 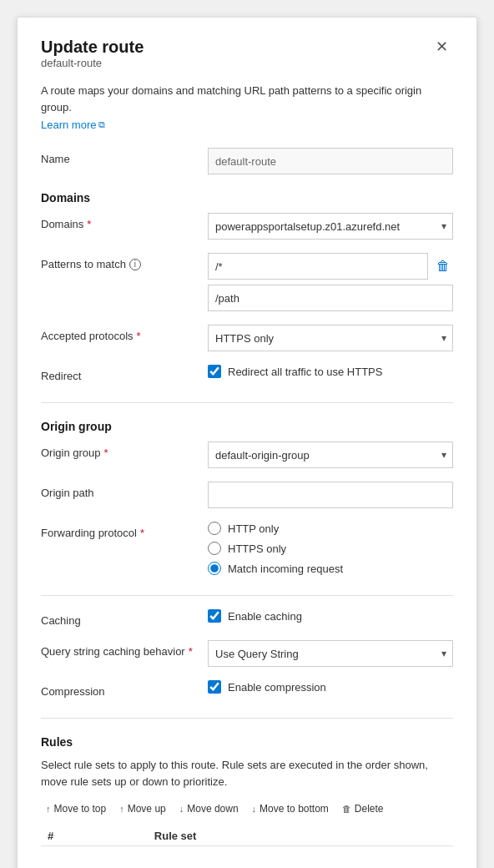 I want to click on origin-group-row: Origin group * default-origin-group ▾, so click(x=247, y=455).